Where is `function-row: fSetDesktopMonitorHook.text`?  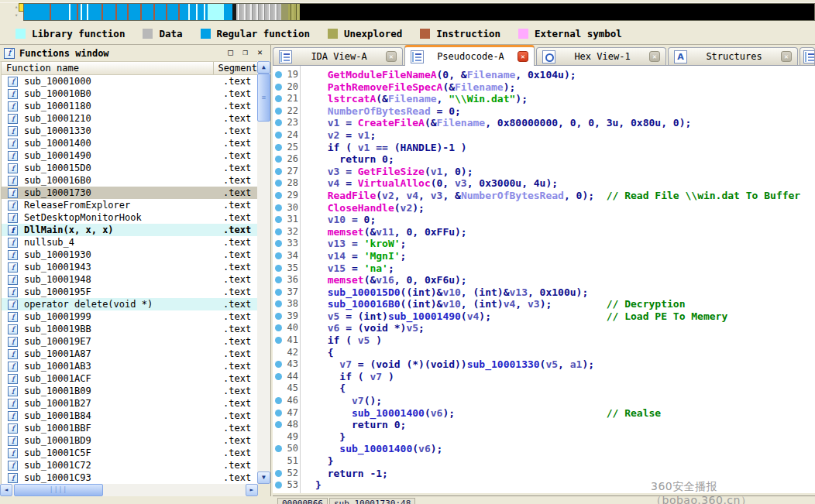
function-row: fSetDesktopMonitorHook.text is located at coordinates (130, 218).